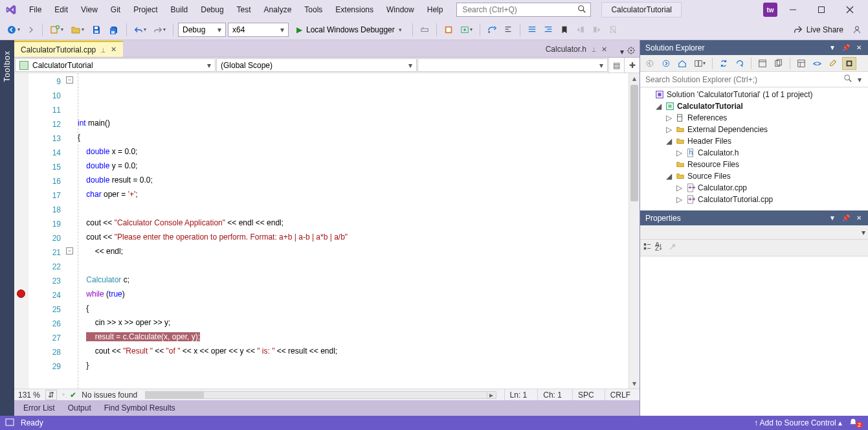  What do you see at coordinates (13, 30) in the screenshot?
I see `nav-back-button: ▾` at bounding box center [13, 30].